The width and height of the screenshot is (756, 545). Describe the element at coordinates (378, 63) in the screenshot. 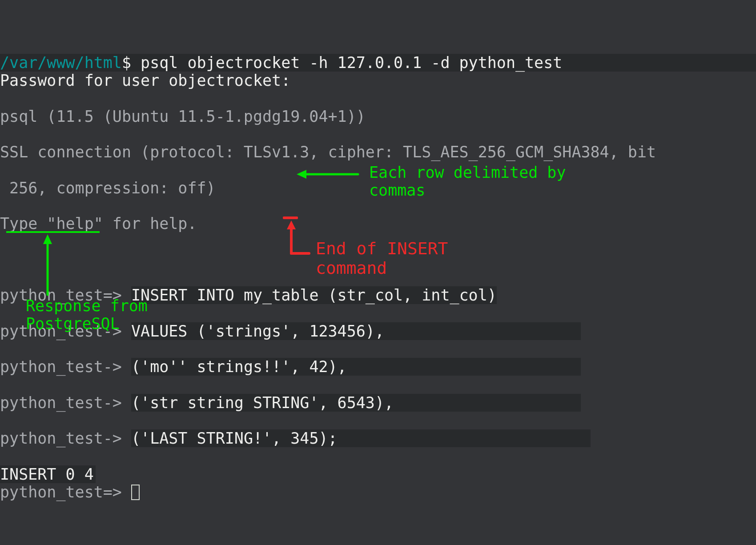

I see `shell-command-line: /var/www/html$ psql objectrocket -h 127.…` at that location.